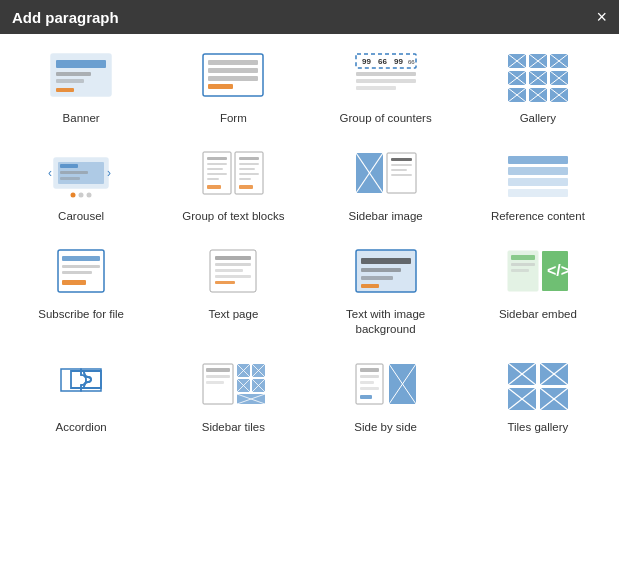 The width and height of the screenshot is (619, 580). I want to click on close-button: ×, so click(602, 17).